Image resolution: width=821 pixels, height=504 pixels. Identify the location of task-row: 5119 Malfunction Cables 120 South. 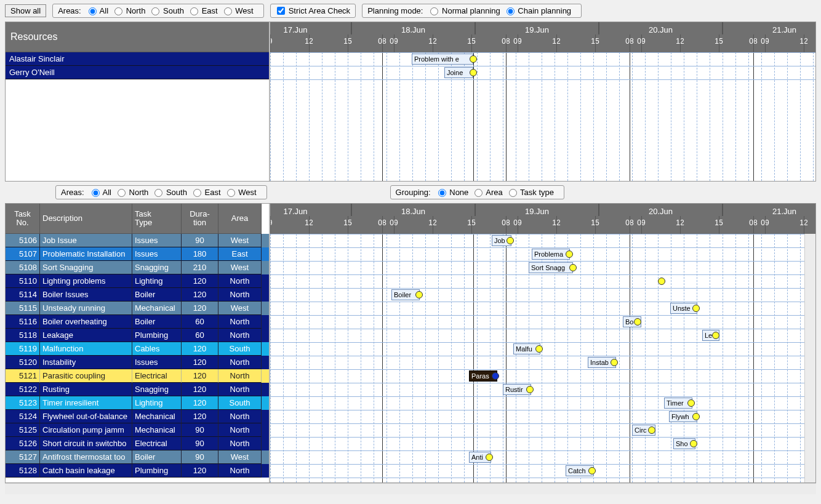
(137, 349).